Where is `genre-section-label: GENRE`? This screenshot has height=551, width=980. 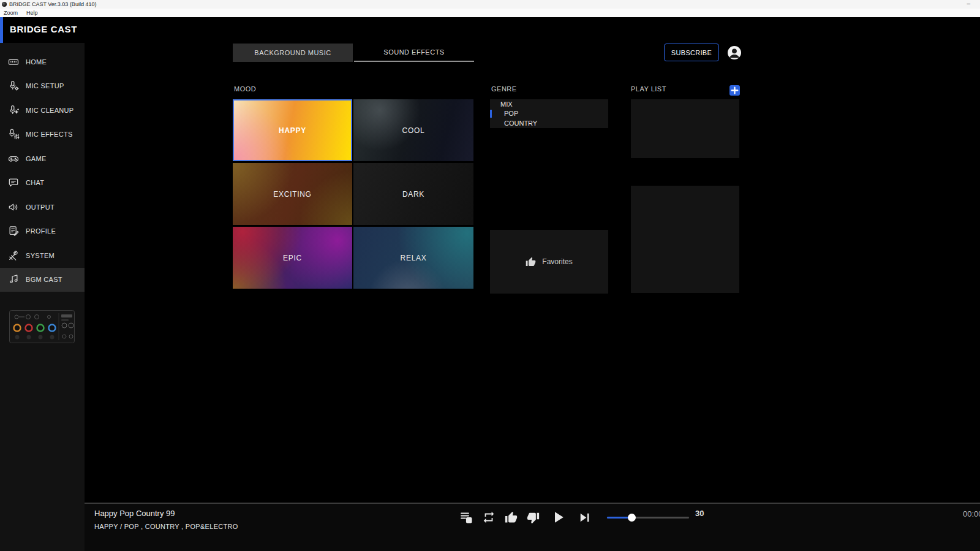
genre-section-label: GENRE is located at coordinates (504, 89).